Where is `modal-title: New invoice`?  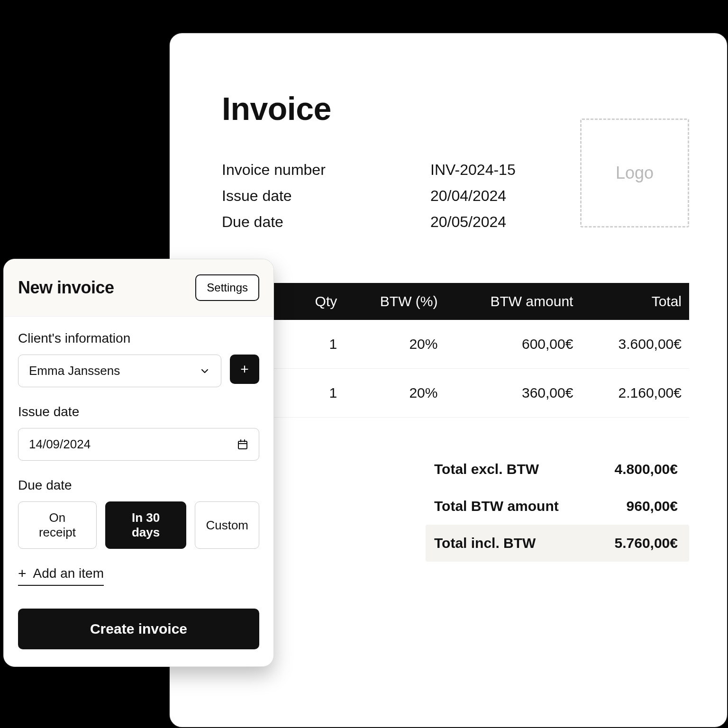
modal-title: New invoice is located at coordinates (66, 288).